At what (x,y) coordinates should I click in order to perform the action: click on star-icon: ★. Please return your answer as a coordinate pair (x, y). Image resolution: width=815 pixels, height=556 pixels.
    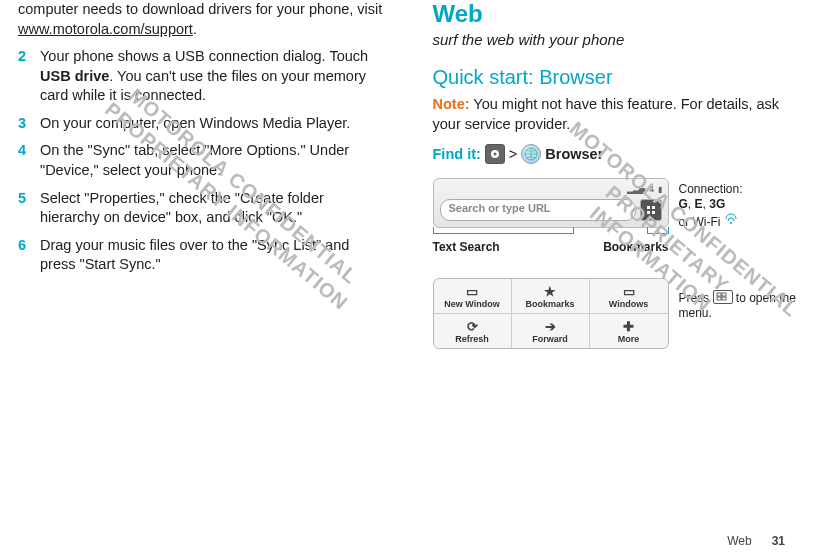
    Looking at the image, I should click on (550, 291).